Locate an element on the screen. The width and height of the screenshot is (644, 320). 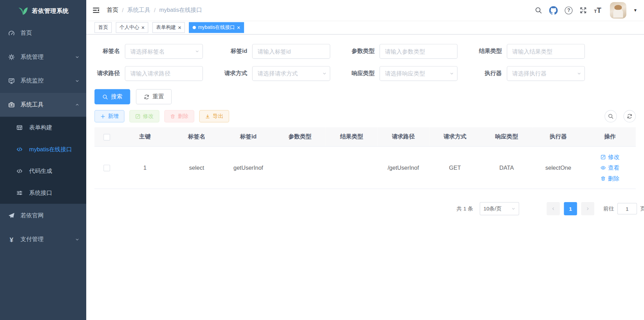
row-delete-link: 删除 is located at coordinates (610, 178).